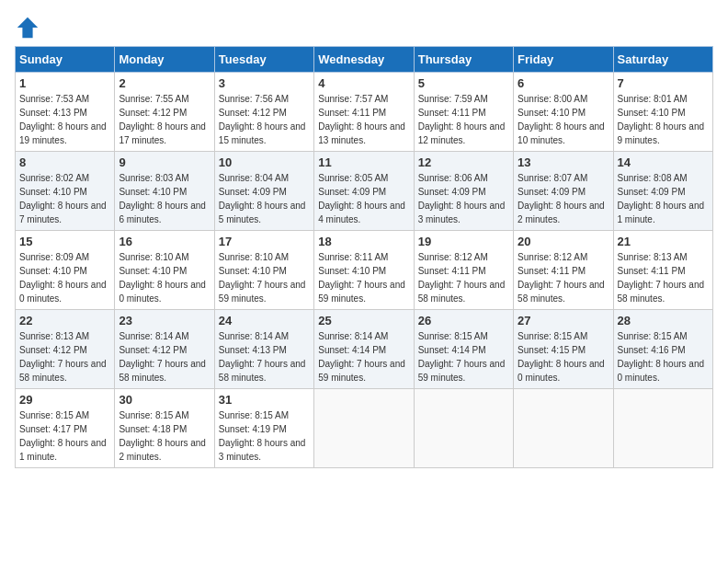 This screenshot has height=563, width=728. What do you see at coordinates (663, 112) in the screenshot?
I see `calendar-cell: 7 Sunrise: 8:01 AMSunset: 4:10 PMDayligh…` at bounding box center [663, 112].